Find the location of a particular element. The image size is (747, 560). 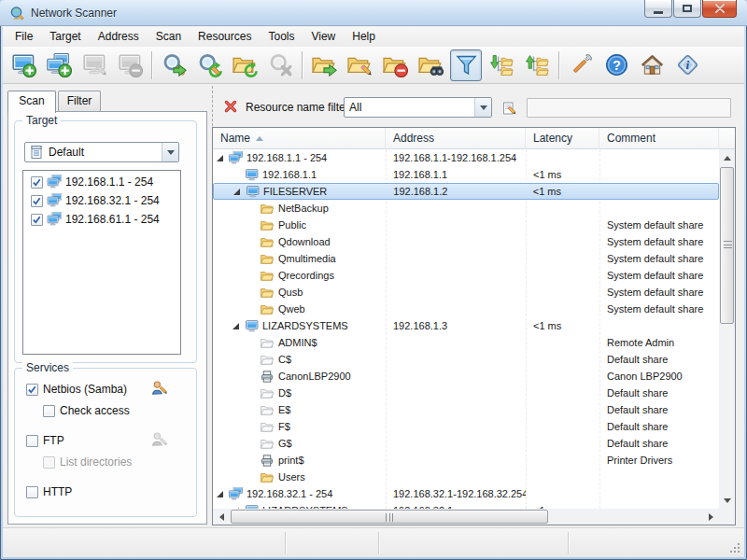

service-checkbox-list-directories: List directories is located at coordinates (88, 462).